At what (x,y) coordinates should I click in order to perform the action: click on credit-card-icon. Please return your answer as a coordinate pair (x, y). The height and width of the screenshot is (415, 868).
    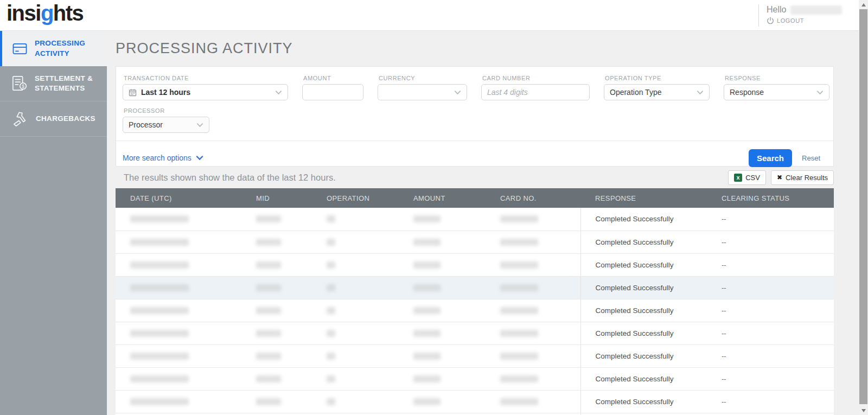
    Looking at the image, I should click on (20, 49).